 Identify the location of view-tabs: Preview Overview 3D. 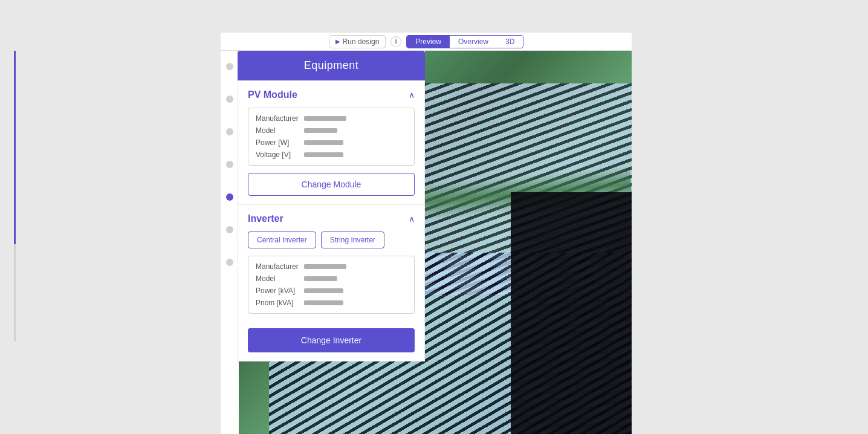
(465, 42).